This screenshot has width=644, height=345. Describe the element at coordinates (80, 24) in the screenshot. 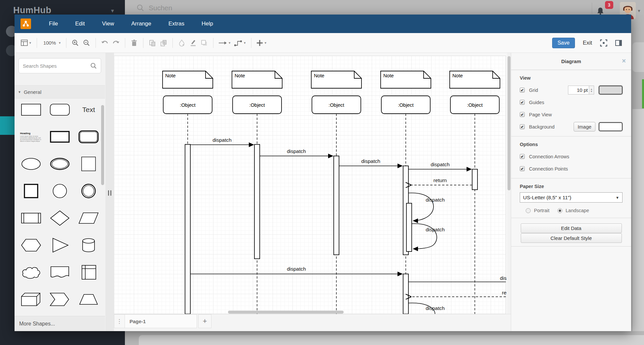

I see `menu-edit: Edit` at that location.